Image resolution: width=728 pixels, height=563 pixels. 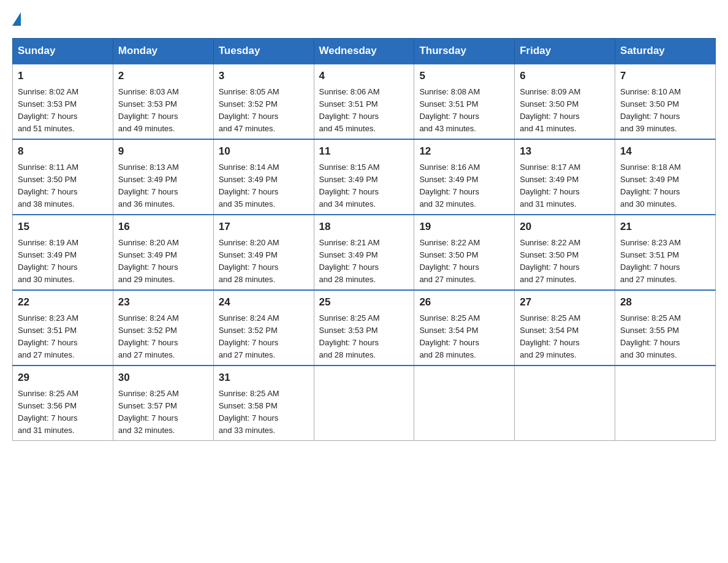 I want to click on day-number: 13, so click(x=565, y=151).